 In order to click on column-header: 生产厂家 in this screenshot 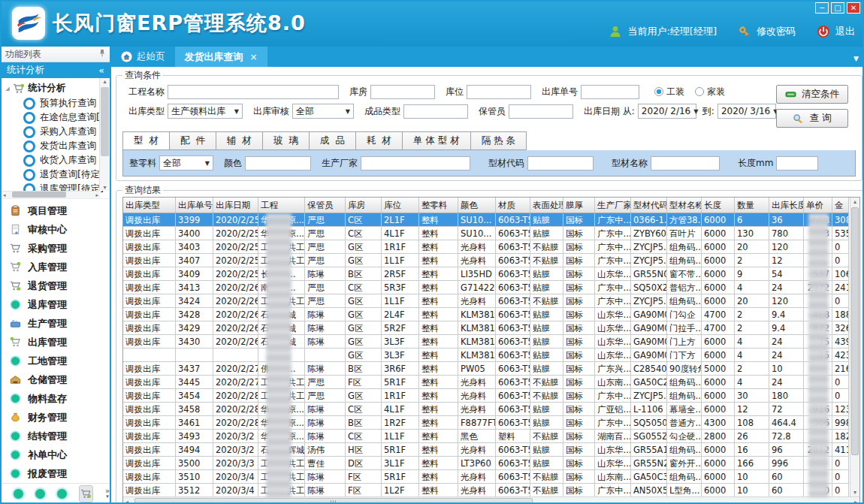, I will do `click(613, 205)`.